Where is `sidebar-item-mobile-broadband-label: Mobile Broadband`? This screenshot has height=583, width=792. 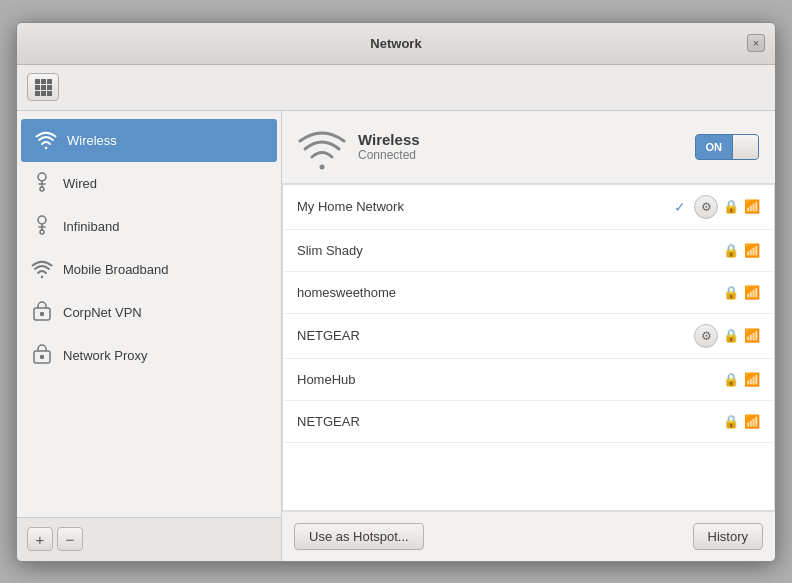
sidebar-item-mobile-broadband-label: Mobile Broadband is located at coordinates (116, 270).